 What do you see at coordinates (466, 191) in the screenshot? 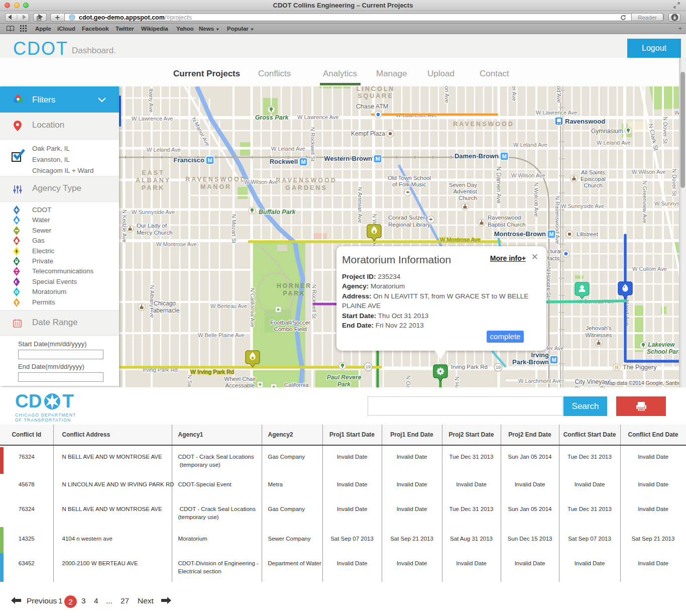
I see `svg-text: Adventist` at bounding box center [466, 191].